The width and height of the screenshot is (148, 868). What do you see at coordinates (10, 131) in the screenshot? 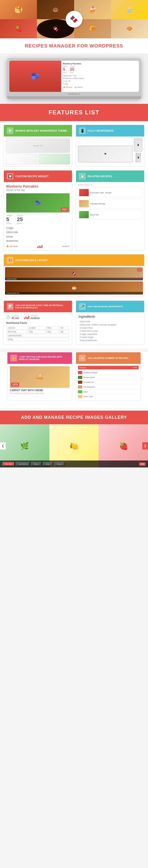
I see `wordpress-icon: W` at bounding box center [10, 131].